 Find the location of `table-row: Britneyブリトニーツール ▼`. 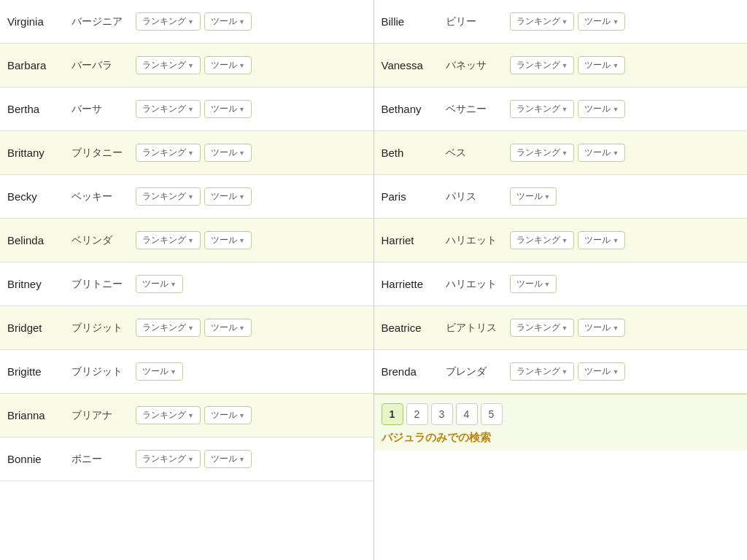

table-row: Britneyブリトニーツール ▼ is located at coordinates (187, 284).